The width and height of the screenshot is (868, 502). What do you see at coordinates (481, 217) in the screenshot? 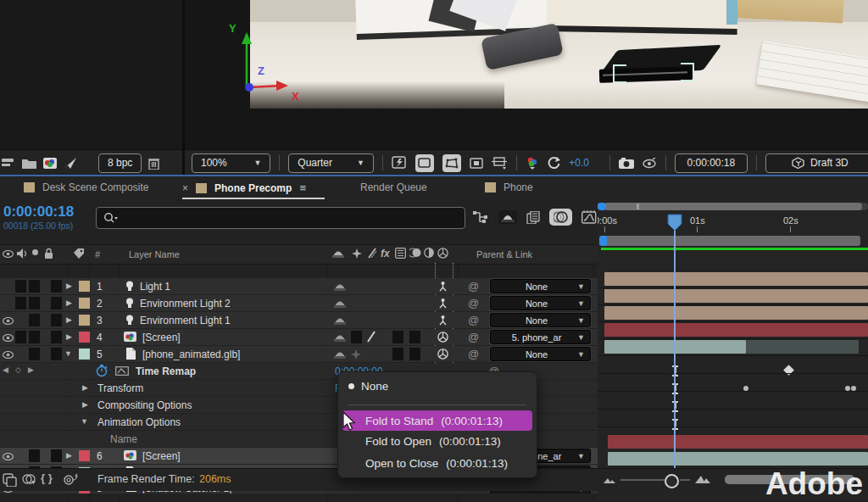
I see `composition-mini-flowchart-icon` at bounding box center [481, 217].